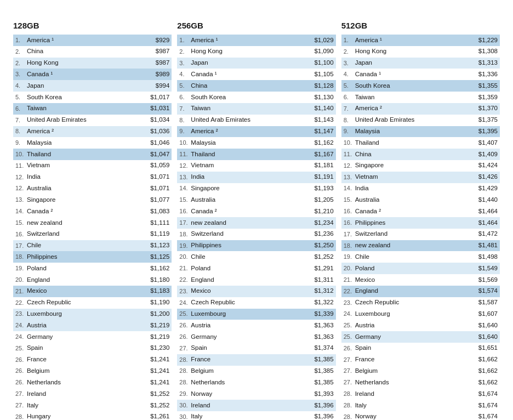 This screenshot has width=513, height=420. What do you see at coordinates (38, 416) in the screenshot?
I see `country-name: Hungary` at bounding box center [38, 416].